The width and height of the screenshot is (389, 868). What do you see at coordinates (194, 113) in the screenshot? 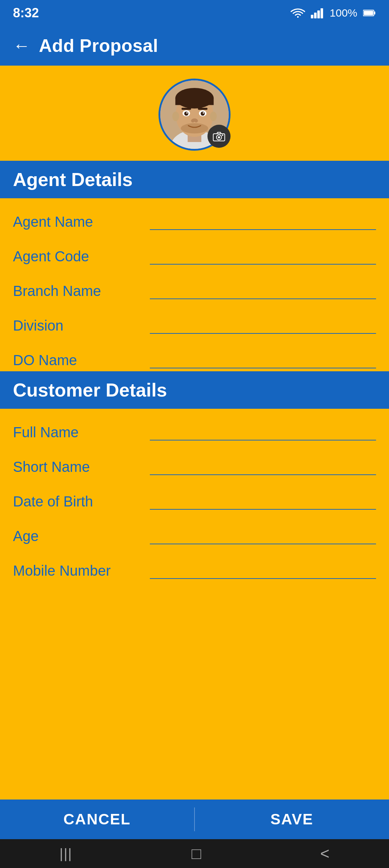
I see `avatar-section` at bounding box center [194, 113].